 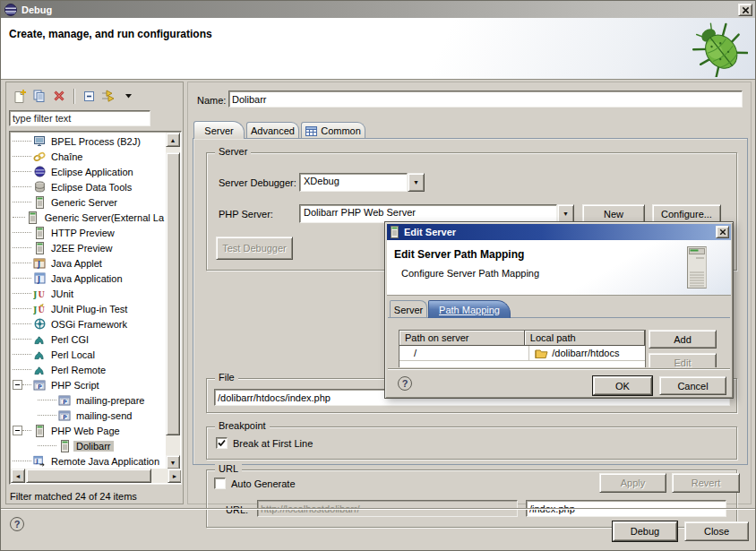 I want to click on help-icon: ?, so click(x=17, y=524).